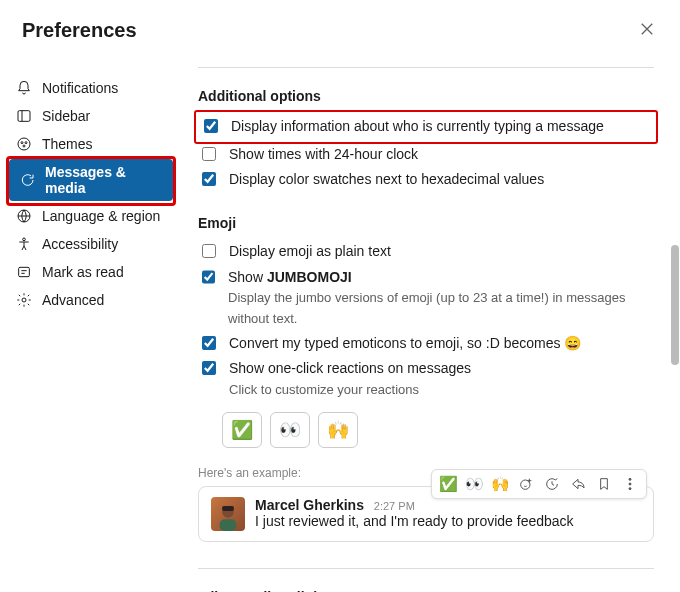  What do you see at coordinates (91, 300) in the screenshot?
I see `sidebar-item-advanced: Advanced` at bounding box center [91, 300].